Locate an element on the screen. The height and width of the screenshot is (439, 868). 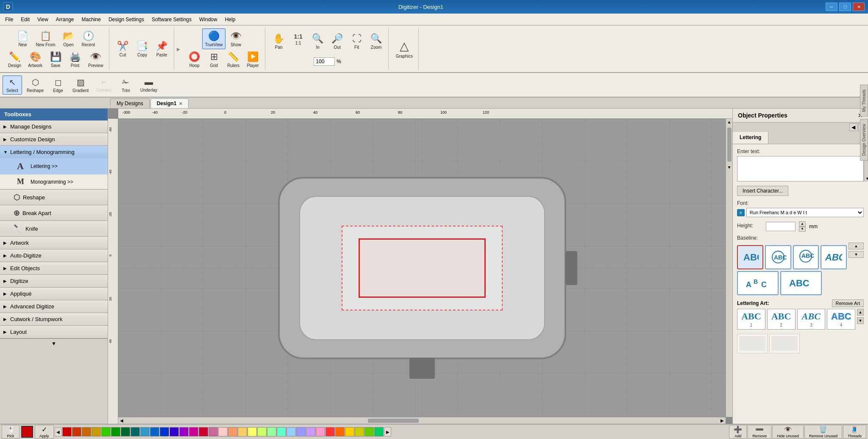
trim-button: ✁ Trim is located at coordinates (126, 85).